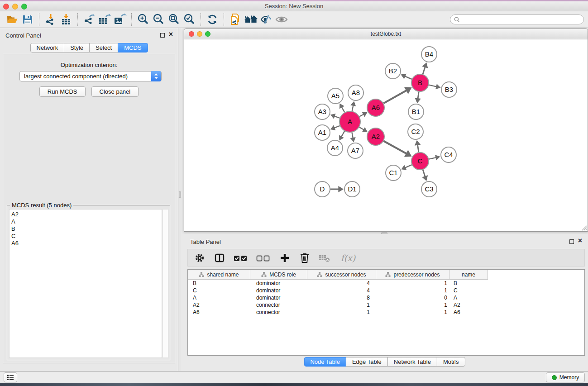 The height and width of the screenshot is (386, 588). What do you see at coordinates (28, 19) in the screenshot?
I see `save-session-icon` at bounding box center [28, 19].